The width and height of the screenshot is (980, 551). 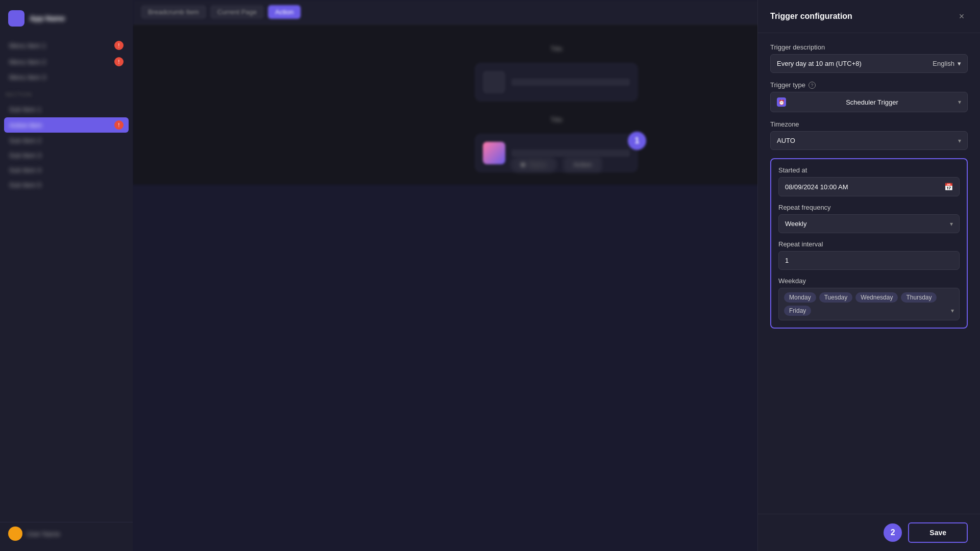 What do you see at coordinates (781, 102) in the screenshot?
I see `scheduler-icon: ⏰` at bounding box center [781, 102].